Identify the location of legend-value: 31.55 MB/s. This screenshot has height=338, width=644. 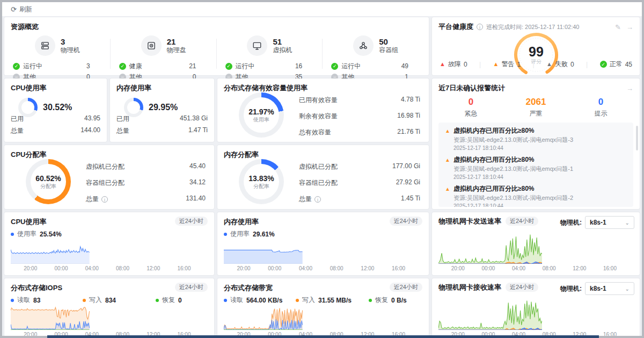
(335, 300).